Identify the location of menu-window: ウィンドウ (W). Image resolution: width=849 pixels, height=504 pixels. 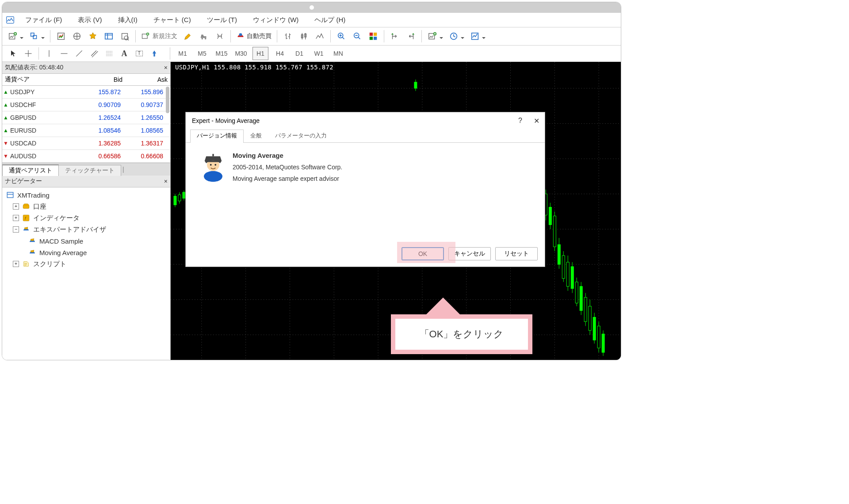
(276, 20).